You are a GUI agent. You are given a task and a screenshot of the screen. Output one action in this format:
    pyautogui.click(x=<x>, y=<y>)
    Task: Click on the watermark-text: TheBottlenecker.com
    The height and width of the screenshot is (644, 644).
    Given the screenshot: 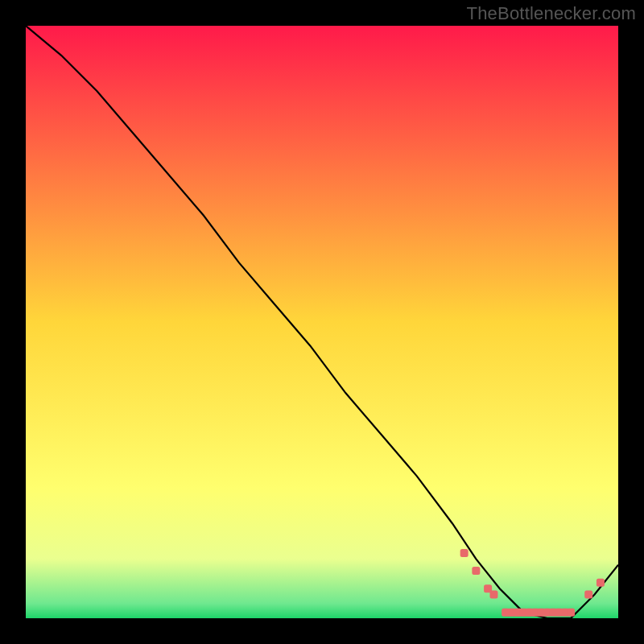 What is the action you would take?
    pyautogui.click(x=551, y=14)
    